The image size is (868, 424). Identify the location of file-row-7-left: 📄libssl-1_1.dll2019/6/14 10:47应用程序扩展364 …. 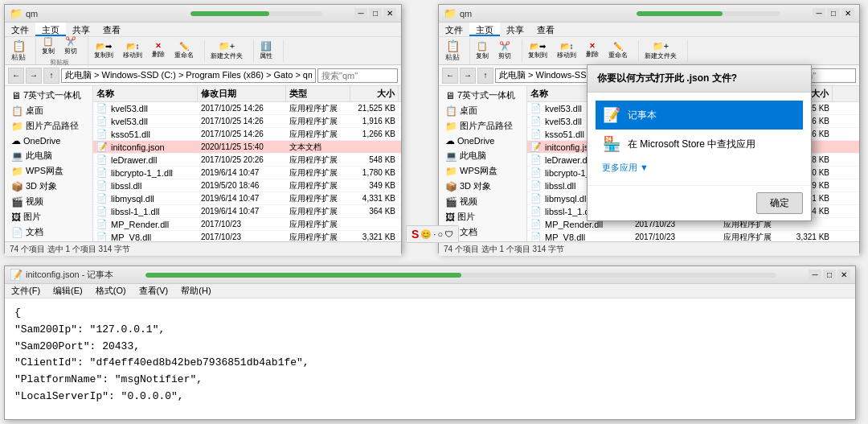
(248, 212).